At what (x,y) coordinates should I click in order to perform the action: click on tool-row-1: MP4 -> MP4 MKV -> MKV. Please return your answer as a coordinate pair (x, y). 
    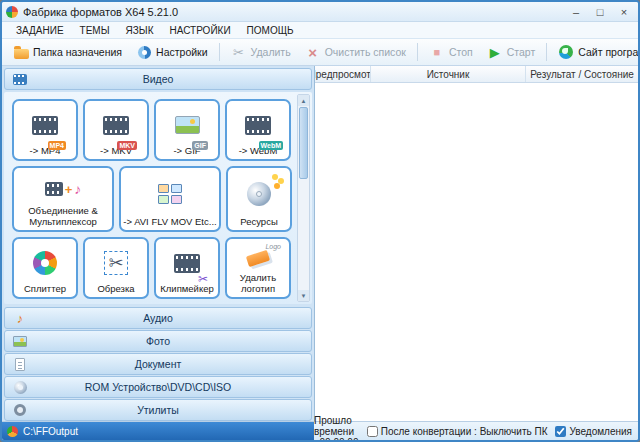
    Looking at the image, I should click on (152, 130).